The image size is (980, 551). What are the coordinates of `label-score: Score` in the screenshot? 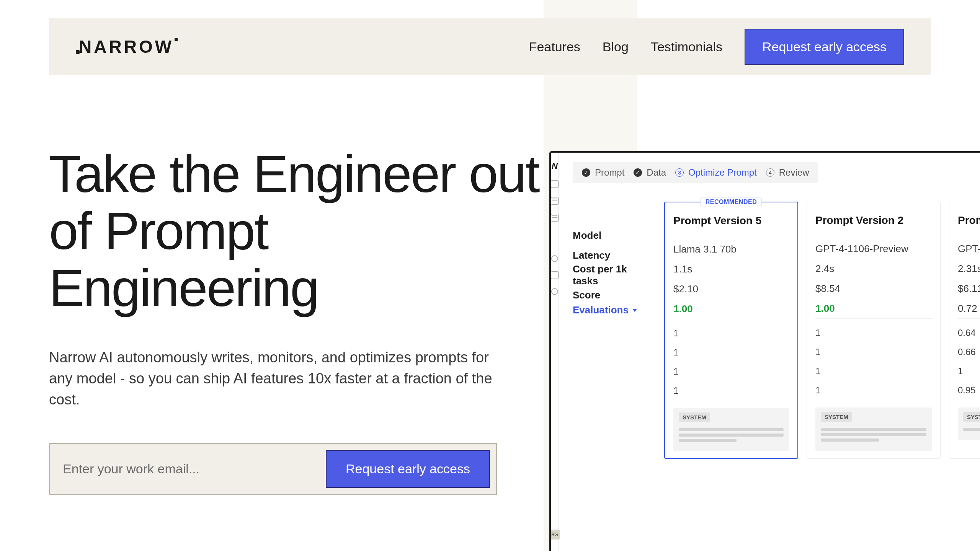 It's located at (614, 295).